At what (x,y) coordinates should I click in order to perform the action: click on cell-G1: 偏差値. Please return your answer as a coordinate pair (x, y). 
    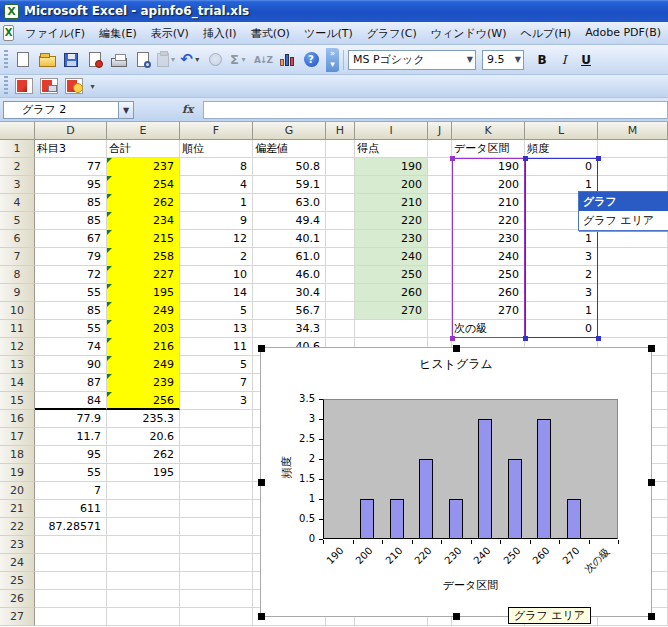
    Looking at the image, I should click on (290, 149).